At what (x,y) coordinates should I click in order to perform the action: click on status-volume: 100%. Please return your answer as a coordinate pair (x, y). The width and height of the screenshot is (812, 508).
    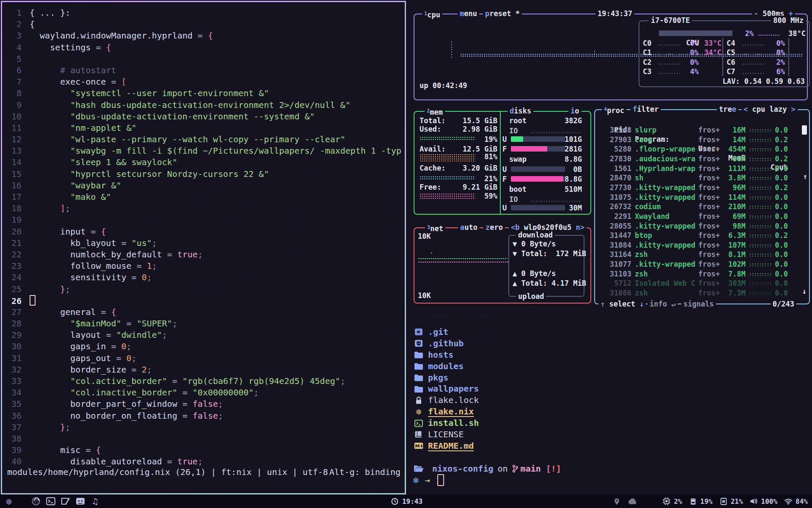
    Looking at the image, I should click on (763, 501).